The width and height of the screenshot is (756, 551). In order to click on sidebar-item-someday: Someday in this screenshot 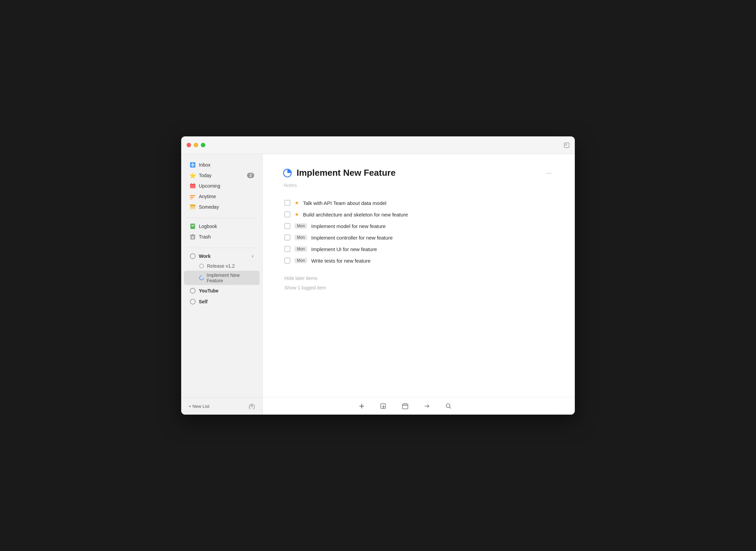, I will do `click(222, 207)`.